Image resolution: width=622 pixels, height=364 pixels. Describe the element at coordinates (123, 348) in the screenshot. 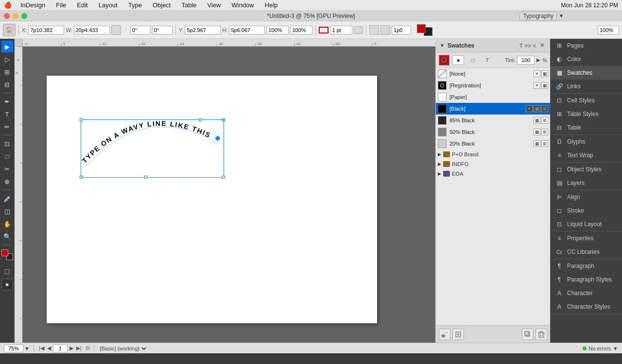

I see `page-style-select: [Basic] (working)` at that location.